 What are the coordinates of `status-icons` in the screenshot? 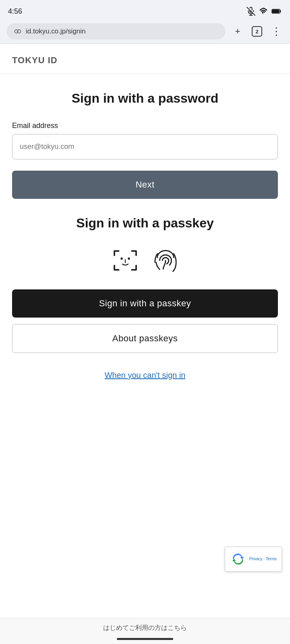 It's located at (264, 11).